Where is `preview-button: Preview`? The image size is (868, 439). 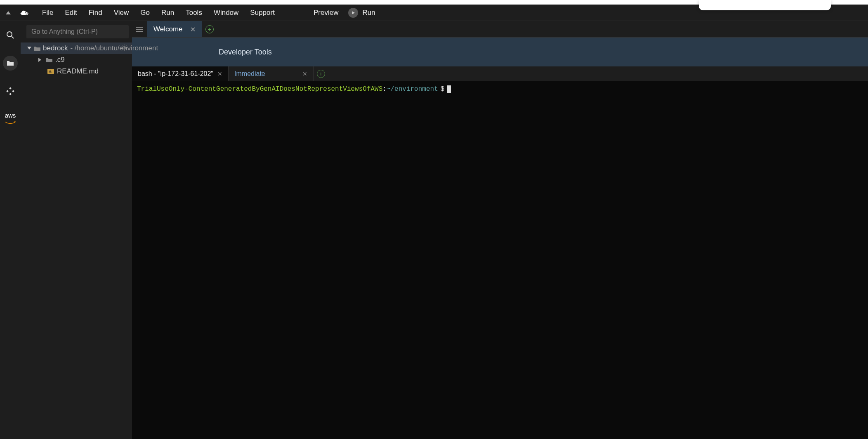 preview-button: Preview is located at coordinates (326, 13).